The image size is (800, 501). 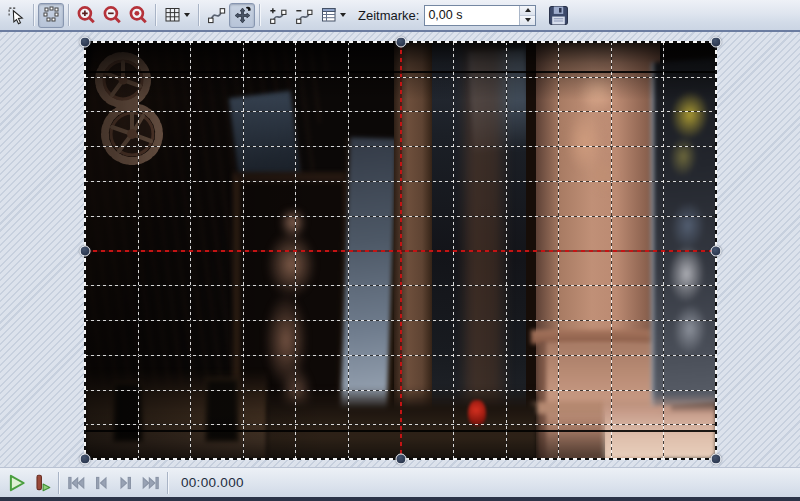 I want to click on step-back-icon, so click(x=101, y=483).